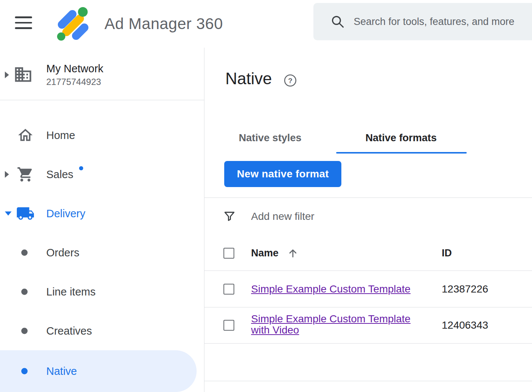 The width and height of the screenshot is (532, 392). I want to click on help-icon: ?, so click(290, 80).